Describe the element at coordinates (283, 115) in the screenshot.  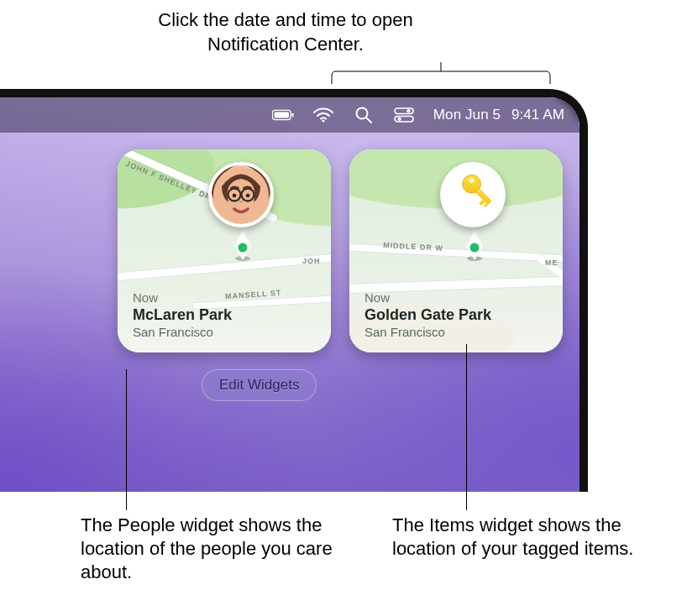
I see `battery-icon` at that location.